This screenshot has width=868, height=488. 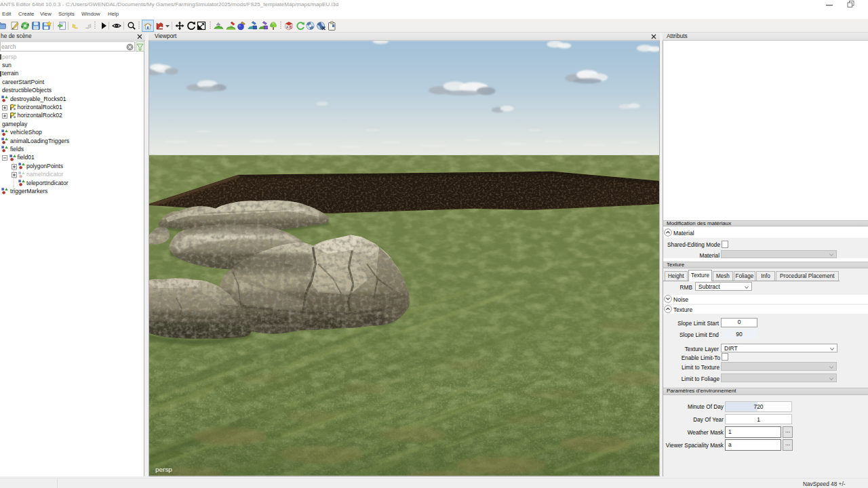 I want to click on svg-text: B, so click(x=290, y=27).